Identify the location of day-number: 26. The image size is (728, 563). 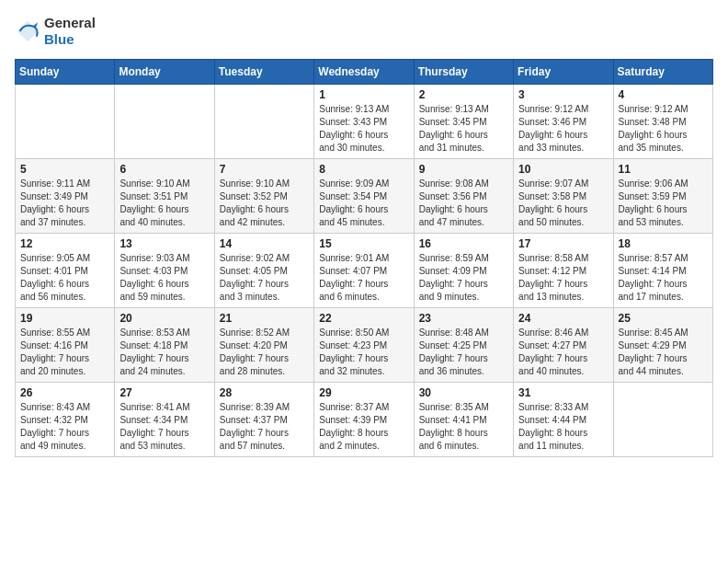
(64, 393).